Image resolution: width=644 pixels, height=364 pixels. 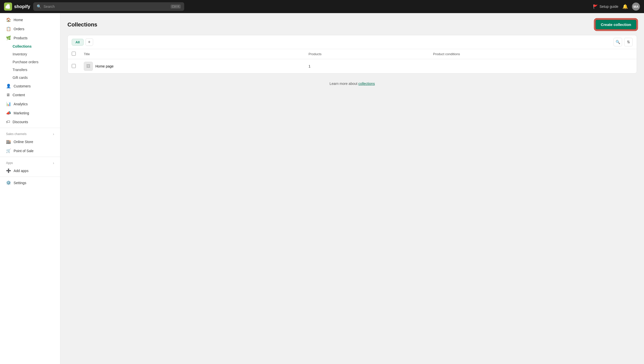 What do you see at coordinates (26, 62) in the screenshot?
I see `sidebar-purchase-orders-label: Purchase orders` at bounding box center [26, 62].